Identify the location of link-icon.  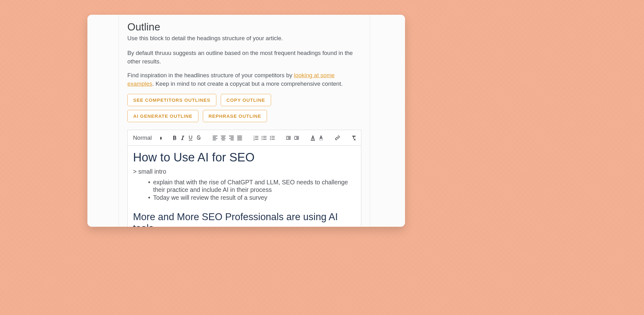
(337, 138).